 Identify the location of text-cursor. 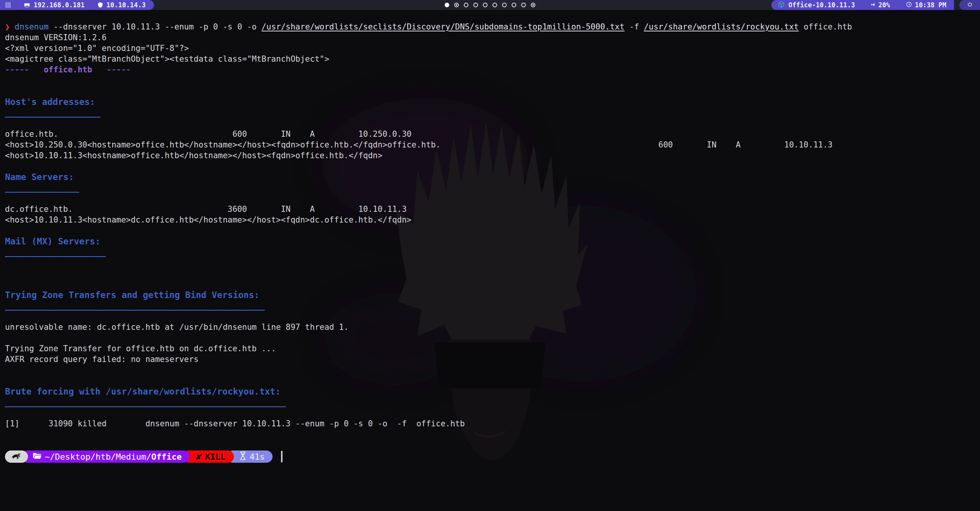
(282, 457).